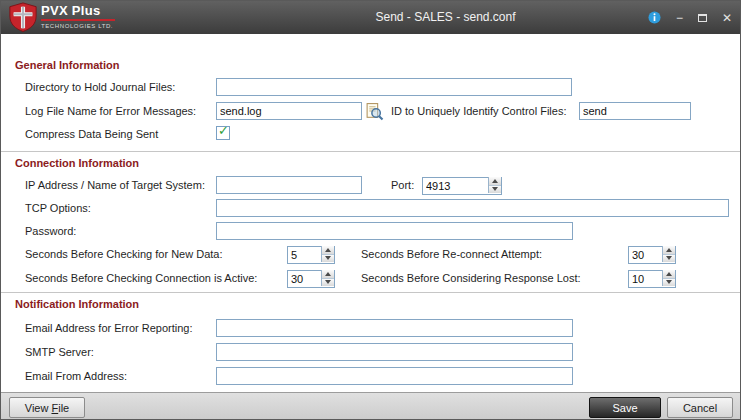 The width and height of the screenshot is (741, 420). What do you see at coordinates (141, 278) in the screenshot?
I see `conn-active-label: Seconds Before Checking Connection is Ac…` at bounding box center [141, 278].